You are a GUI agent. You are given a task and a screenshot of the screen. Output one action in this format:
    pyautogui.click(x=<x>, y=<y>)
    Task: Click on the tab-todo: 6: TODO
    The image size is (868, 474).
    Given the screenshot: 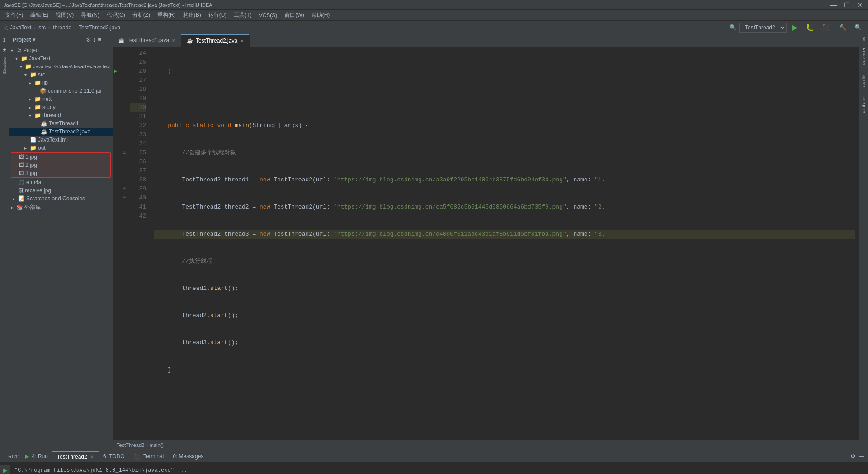 What is the action you would take?
    pyautogui.click(x=114, y=456)
    